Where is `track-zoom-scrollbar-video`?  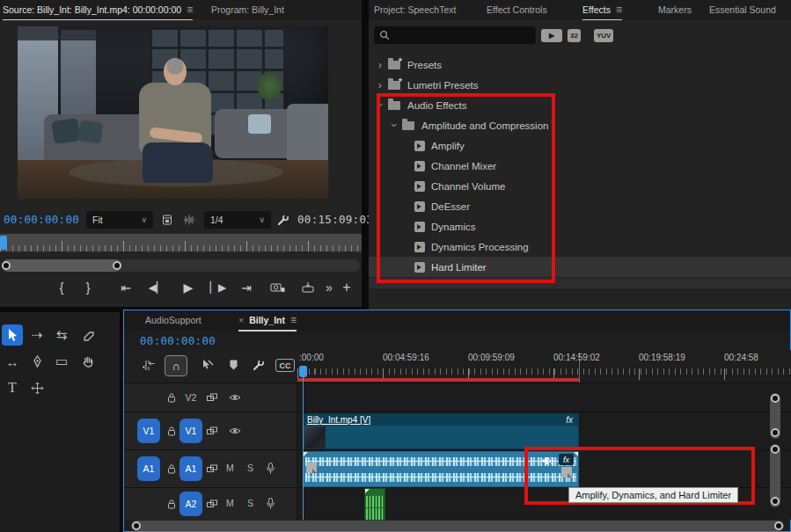 track-zoom-scrollbar-video is located at coordinates (775, 416).